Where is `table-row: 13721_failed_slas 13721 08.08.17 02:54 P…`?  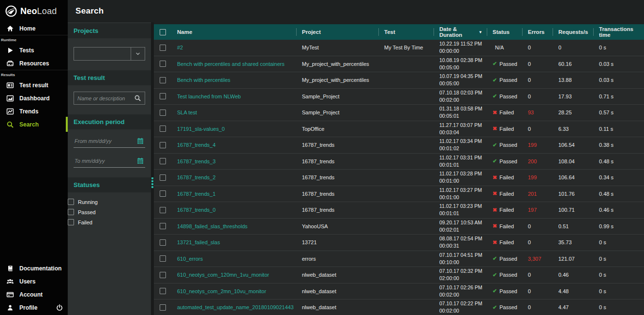
table-row: 13721_failed_slas 13721 08.08.17 02:54 P… is located at coordinates (399, 243).